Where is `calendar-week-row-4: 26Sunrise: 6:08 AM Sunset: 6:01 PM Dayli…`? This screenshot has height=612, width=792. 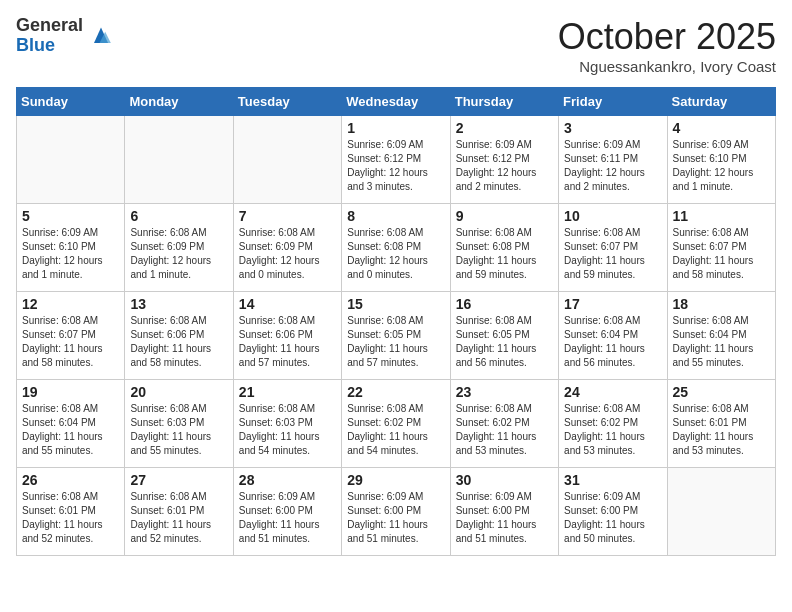 calendar-week-row-4: 26Sunrise: 6:08 AM Sunset: 6:01 PM Dayli… is located at coordinates (396, 512).